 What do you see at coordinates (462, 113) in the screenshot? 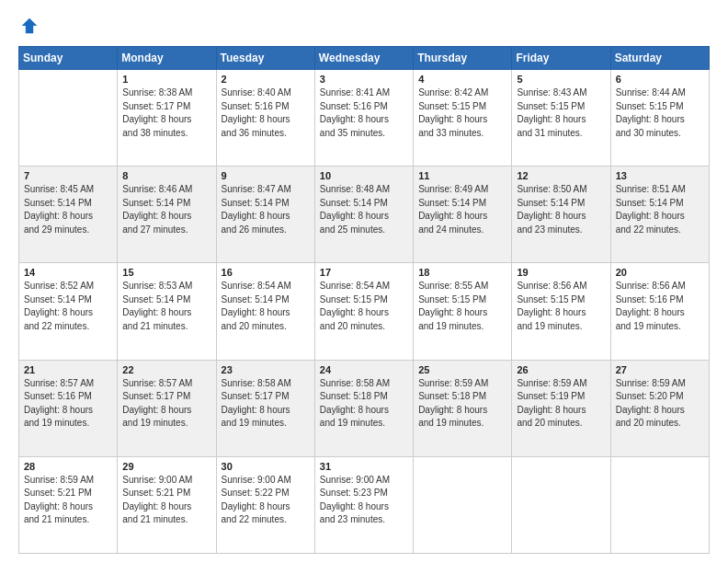
I see `day-info: Sunrise: 8:42 AM Sunset: 5:15 PM Dayligh…` at bounding box center [462, 113].